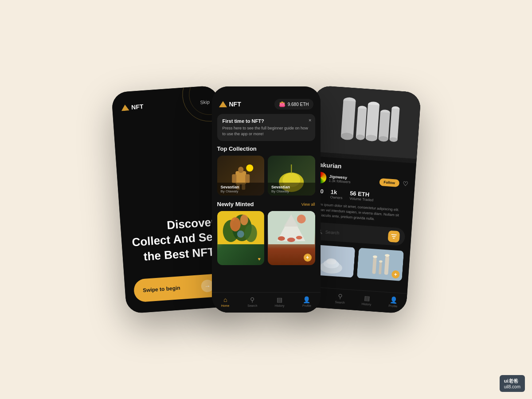 This screenshot has height=399, width=532. What do you see at coordinates (292, 228) in the screenshot?
I see `nft-mountain-art` at bounding box center [292, 228].